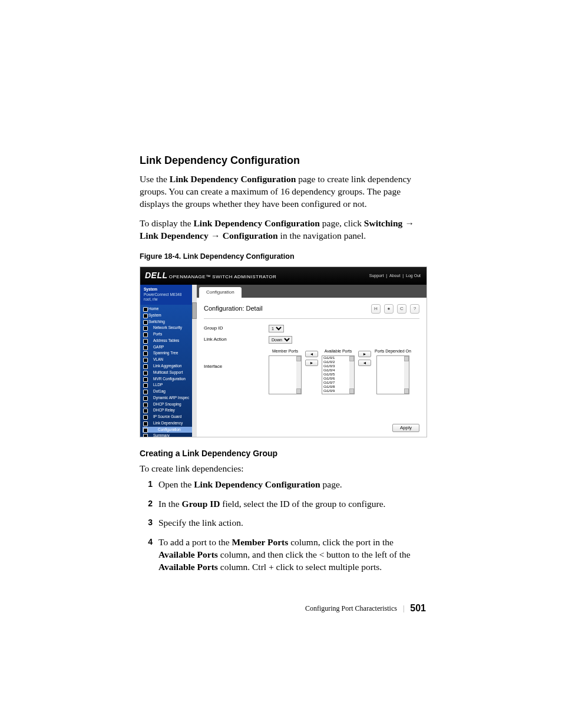  I want to click on subheading: Creating a Link Dependency Group, so click(283, 454).